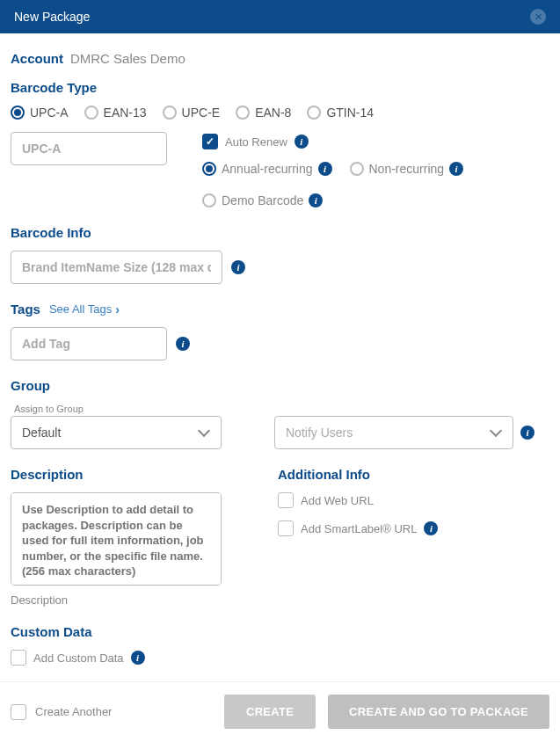  What do you see at coordinates (79, 658) in the screenshot?
I see `add-custom-data-label: Add Custom Data` at bounding box center [79, 658].